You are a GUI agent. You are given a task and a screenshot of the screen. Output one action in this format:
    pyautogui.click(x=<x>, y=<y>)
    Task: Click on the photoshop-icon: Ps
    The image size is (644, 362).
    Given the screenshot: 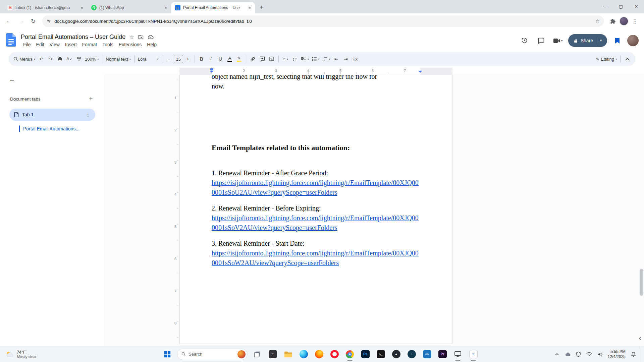 What is the action you would take?
    pyautogui.click(x=365, y=354)
    